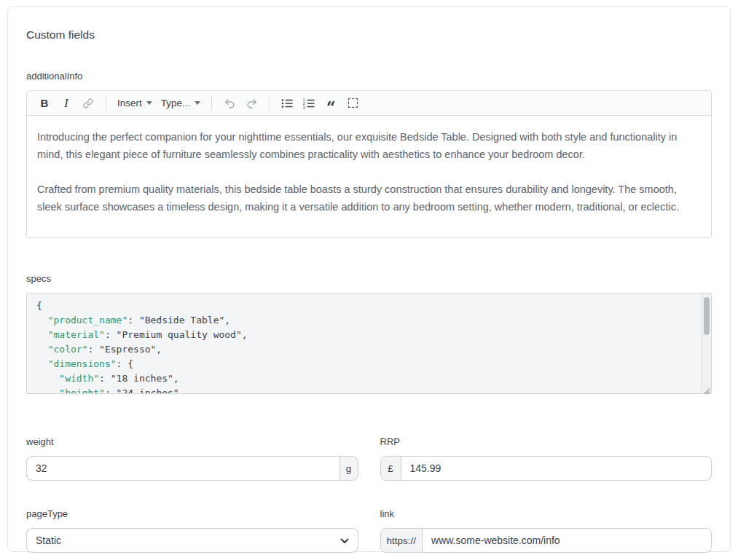 The image size is (738, 560). Describe the element at coordinates (135, 103) in the screenshot. I see `insert-dropdown: Insert` at that location.